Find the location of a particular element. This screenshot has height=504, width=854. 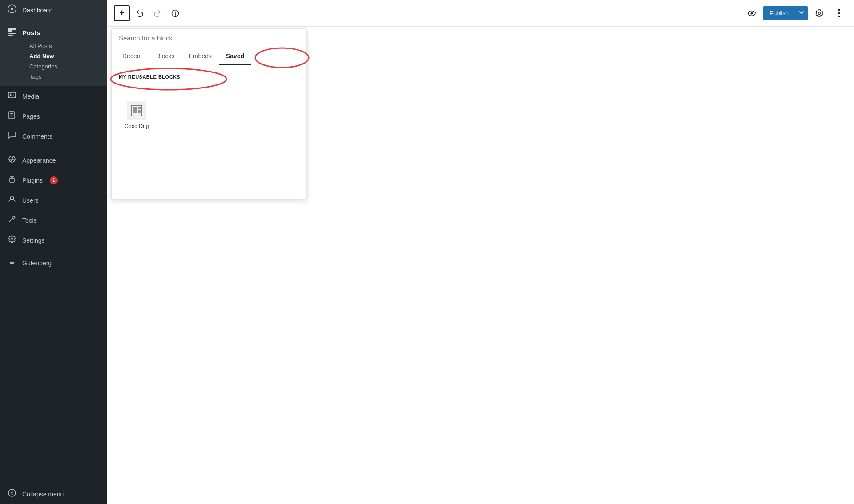

settings-gear-button is located at coordinates (819, 13).